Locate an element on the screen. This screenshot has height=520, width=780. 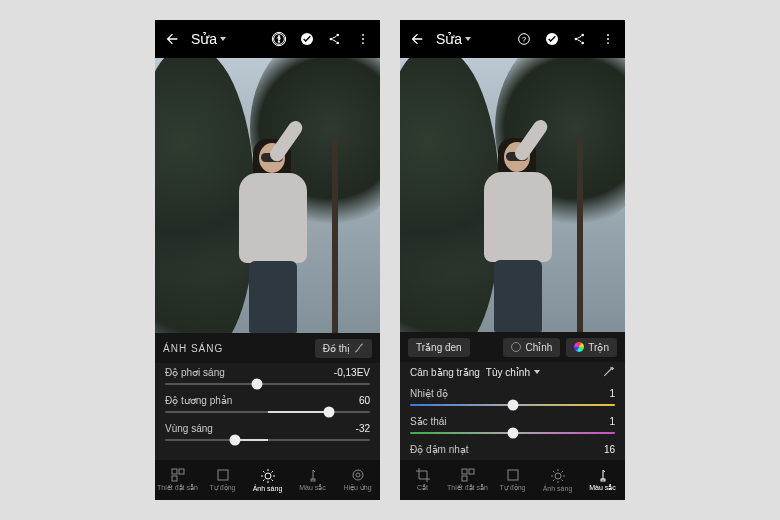
adjust-button: Chỉnh is located at coordinates (532, 348).